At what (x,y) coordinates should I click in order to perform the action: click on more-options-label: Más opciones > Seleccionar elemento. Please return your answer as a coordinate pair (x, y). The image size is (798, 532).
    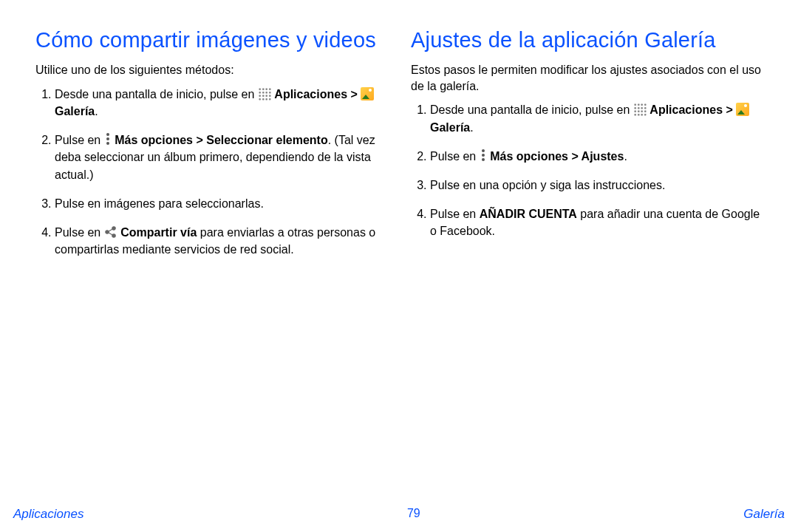
    Looking at the image, I should click on (220, 140).